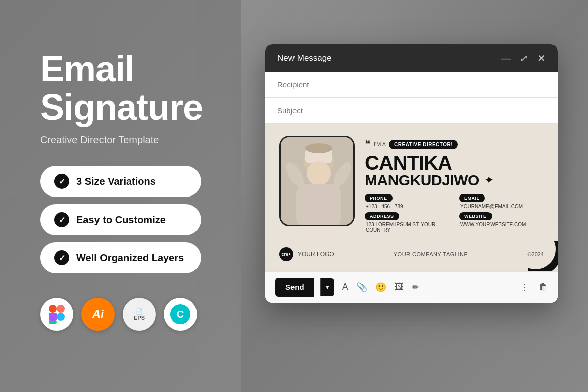 The height and width of the screenshot is (392, 588). Describe the element at coordinates (502, 206) in the screenshot. I see `email-value: YOURNAME@EMAIL.COM` at that location.